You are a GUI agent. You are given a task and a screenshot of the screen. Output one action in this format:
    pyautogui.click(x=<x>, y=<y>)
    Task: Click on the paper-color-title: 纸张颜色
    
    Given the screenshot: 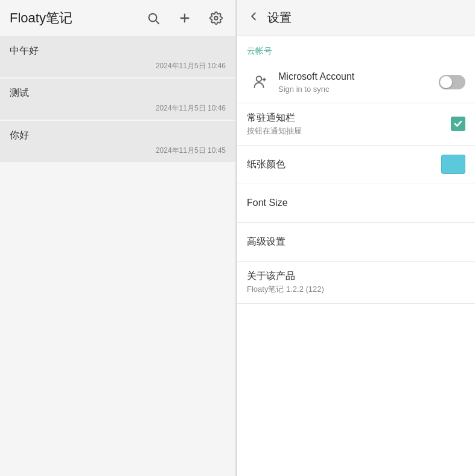 What is the action you would take?
    pyautogui.click(x=344, y=164)
    